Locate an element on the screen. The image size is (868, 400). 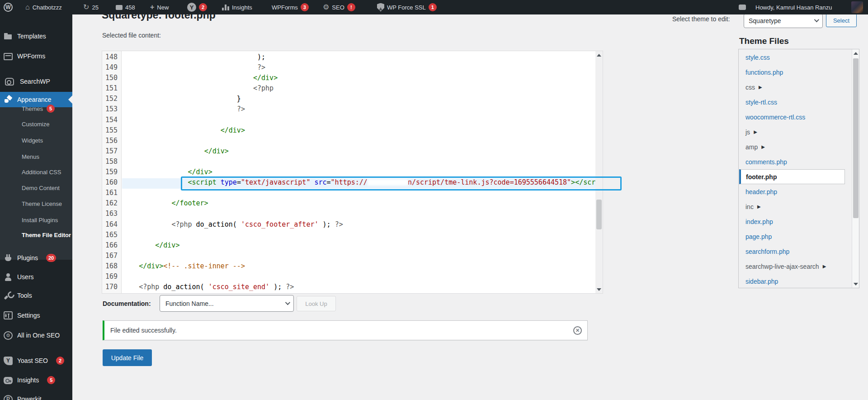
sidebar-item-menus: Menus is located at coordinates (36, 157).